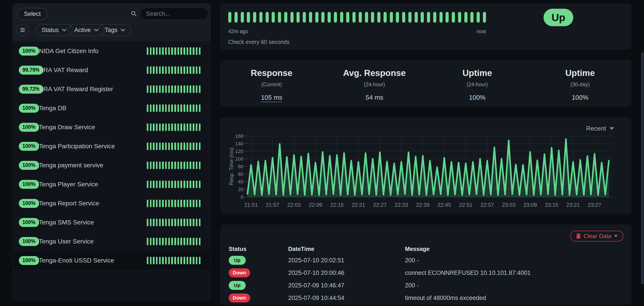  What do you see at coordinates (426, 84) in the screenshot?
I see `stats-card: Response (Current) 105 ms Avg. Response …` at bounding box center [426, 84].